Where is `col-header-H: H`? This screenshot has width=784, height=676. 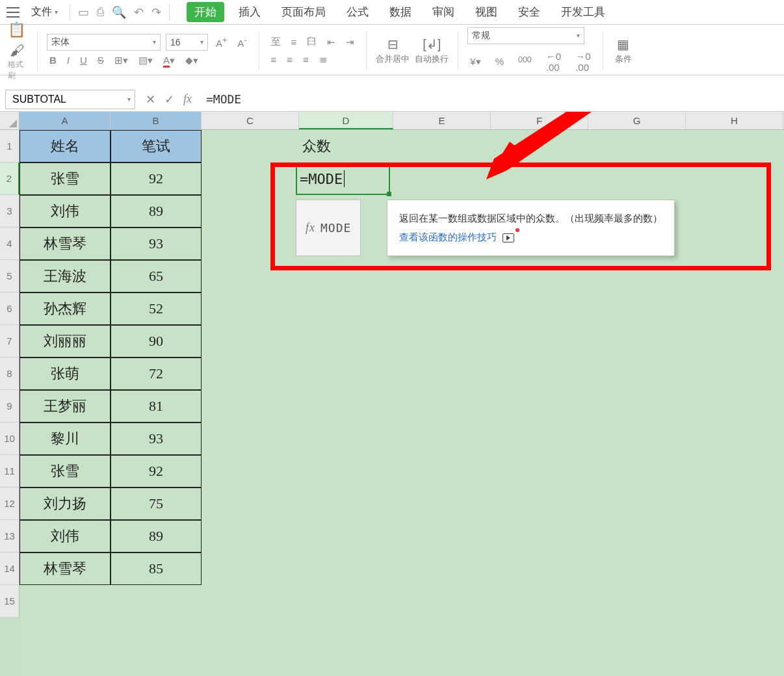 col-header-H: H is located at coordinates (735, 121).